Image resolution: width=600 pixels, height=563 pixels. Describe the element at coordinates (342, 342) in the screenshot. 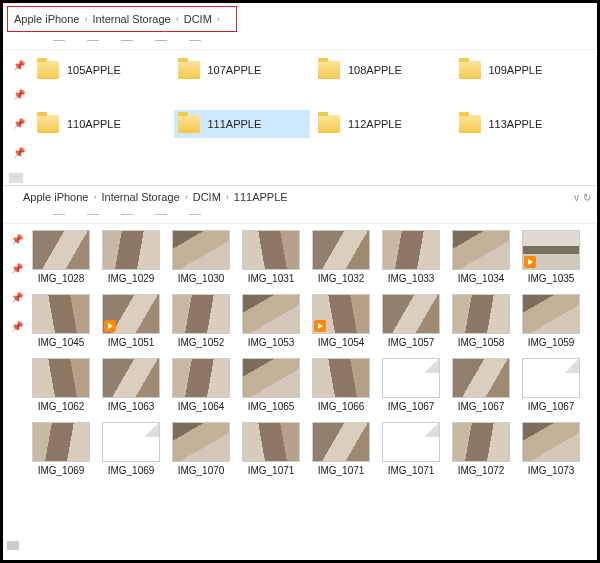

I see `file-label: IMG_1054` at that location.